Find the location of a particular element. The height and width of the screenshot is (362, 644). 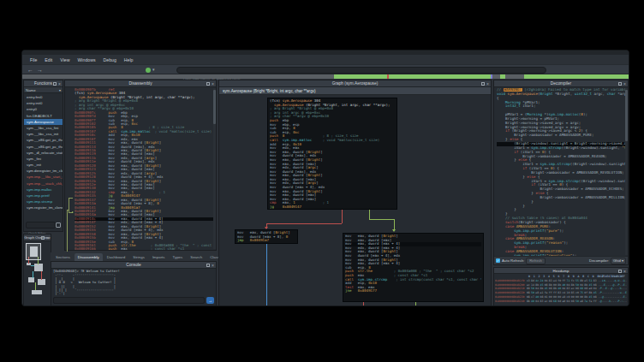

function-list-item: fcn.DEADBOLT is located at coordinates (43, 116).